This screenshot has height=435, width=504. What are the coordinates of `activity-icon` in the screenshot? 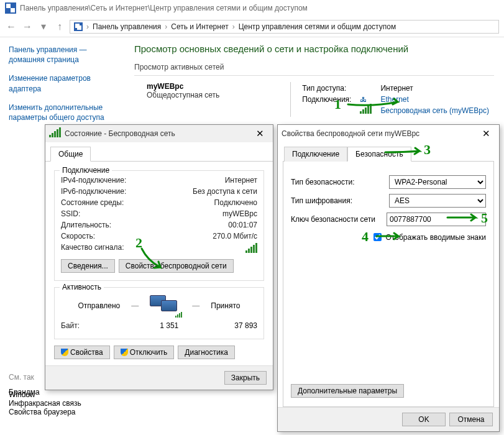 It's located at (165, 306).